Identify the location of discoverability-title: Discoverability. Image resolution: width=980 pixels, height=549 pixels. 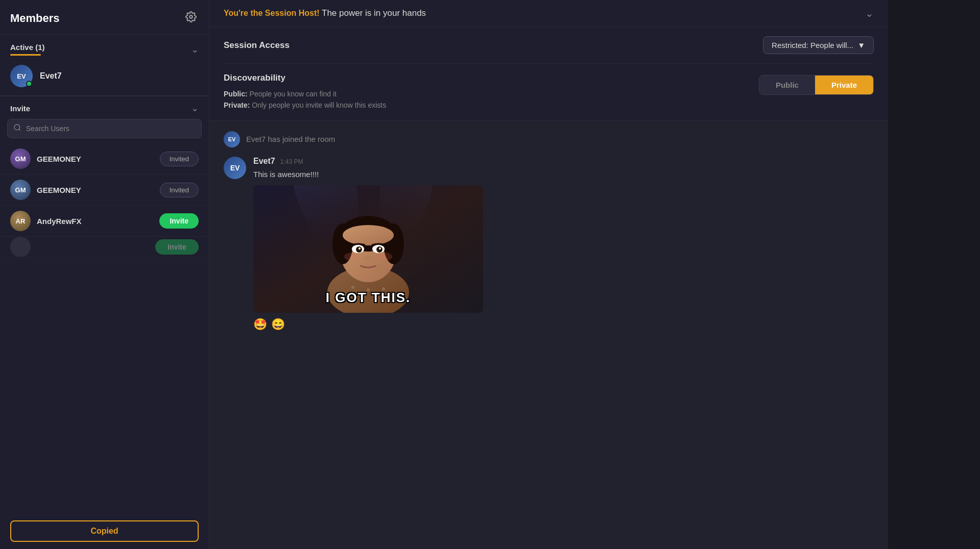
(491, 78).